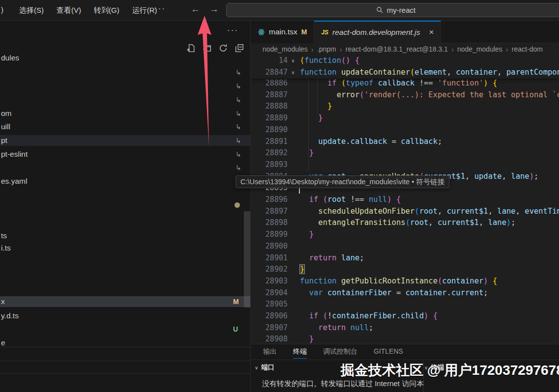  What do you see at coordinates (405, 153) in the screenshot?
I see `code-line: 28892}` at bounding box center [405, 153].